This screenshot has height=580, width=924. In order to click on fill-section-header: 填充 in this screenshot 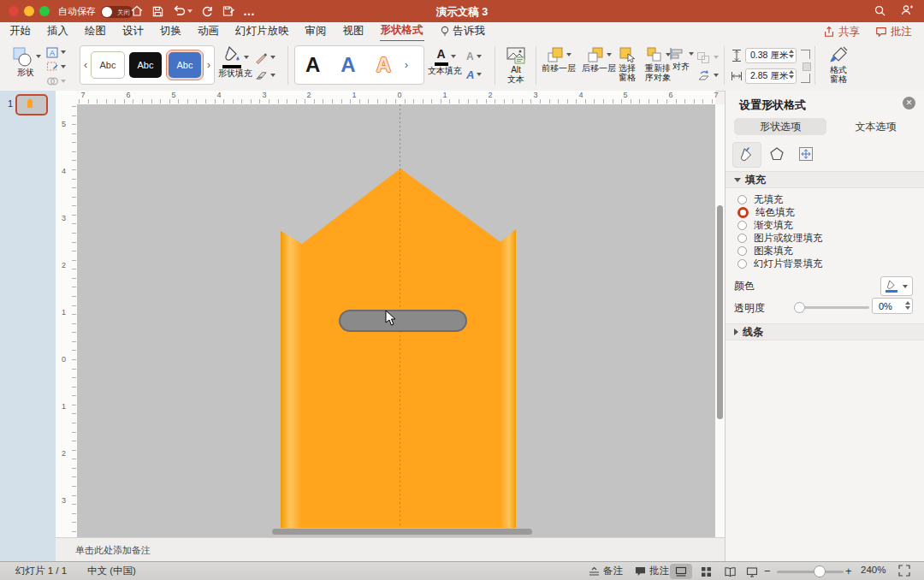, I will do `click(825, 180)`.